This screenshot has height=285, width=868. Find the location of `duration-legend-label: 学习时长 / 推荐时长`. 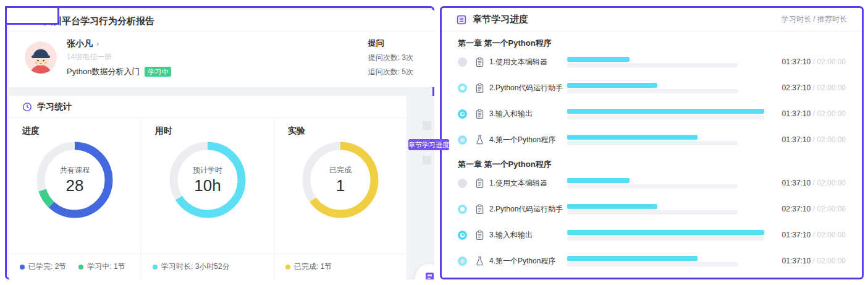

duration-legend-label: 学习时长 / 推荐时长 is located at coordinates (814, 20).